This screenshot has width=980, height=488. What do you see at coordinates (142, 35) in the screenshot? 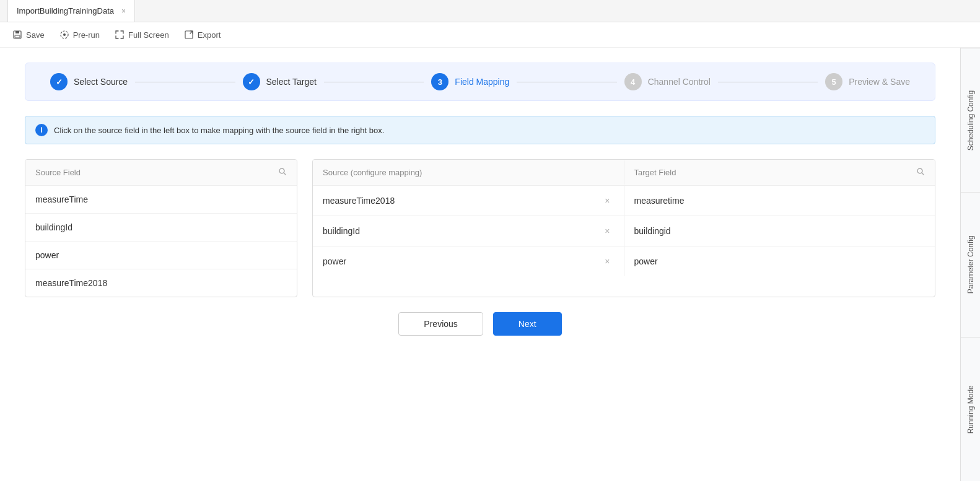
I see `fullscreen-button: Full Screen` at bounding box center [142, 35].